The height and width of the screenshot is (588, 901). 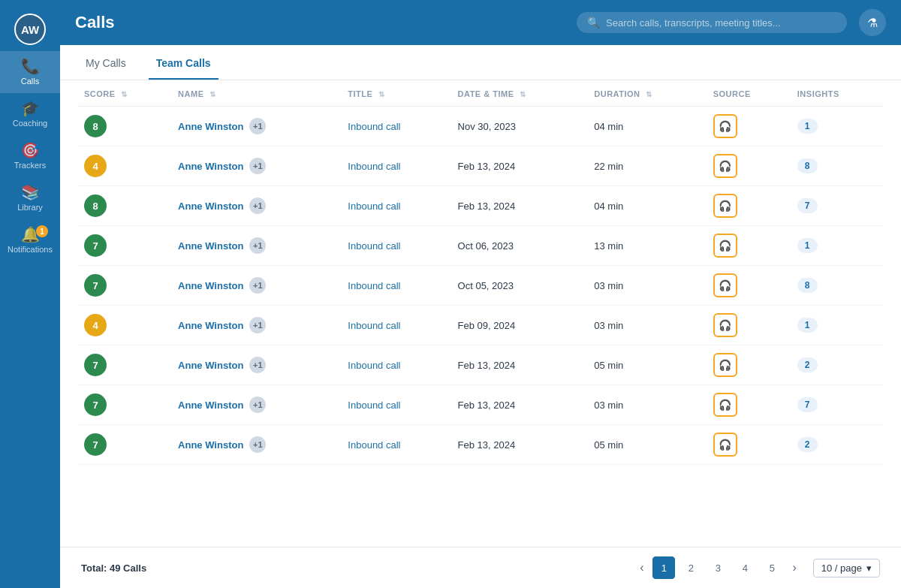 What do you see at coordinates (320, 23) in the screenshot?
I see `page-title: Calls` at bounding box center [320, 23].